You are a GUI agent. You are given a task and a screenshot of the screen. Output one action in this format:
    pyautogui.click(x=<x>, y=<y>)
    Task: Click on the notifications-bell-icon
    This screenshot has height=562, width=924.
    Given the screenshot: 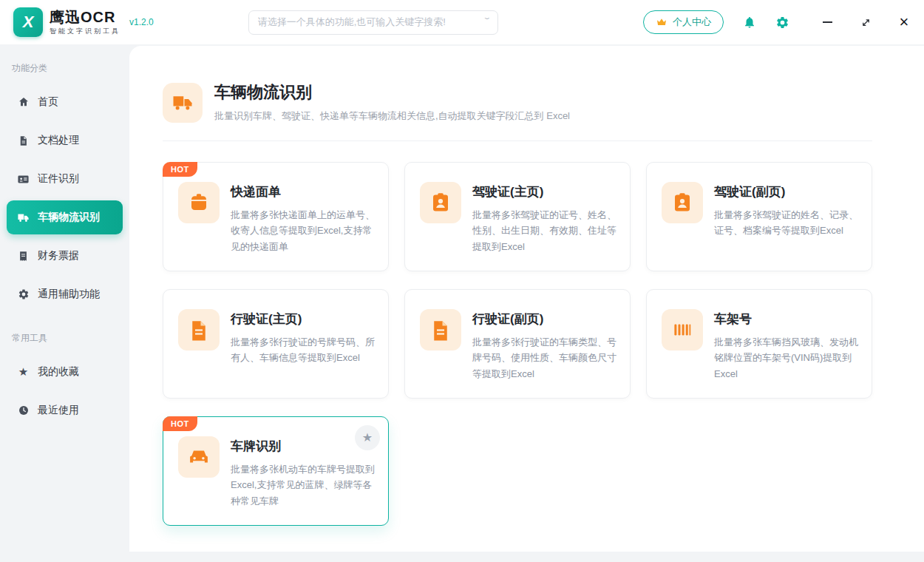 What is the action you would take?
    pyautogui.click(x=750, y=22)
    